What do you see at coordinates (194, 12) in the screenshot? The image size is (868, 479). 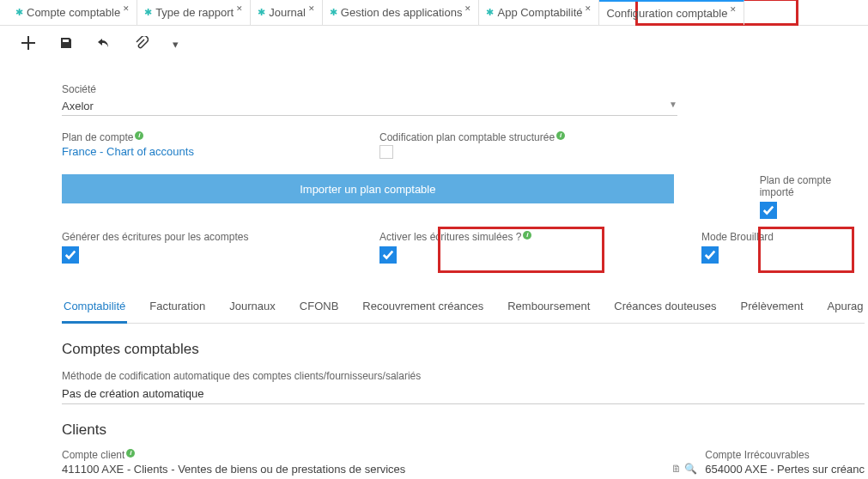 I see `tab-label: Type de rapport` at bounding box center [194, 12].